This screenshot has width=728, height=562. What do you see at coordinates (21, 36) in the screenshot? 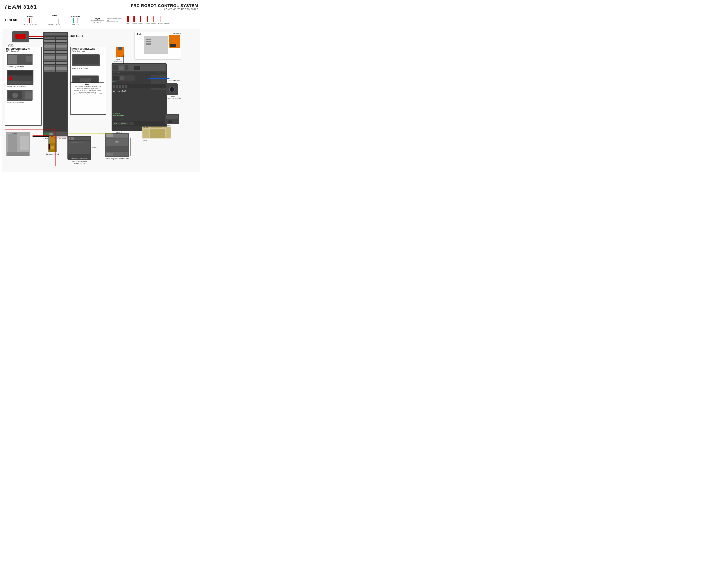
I see `breaker-button` at bounding box center [21, 36].